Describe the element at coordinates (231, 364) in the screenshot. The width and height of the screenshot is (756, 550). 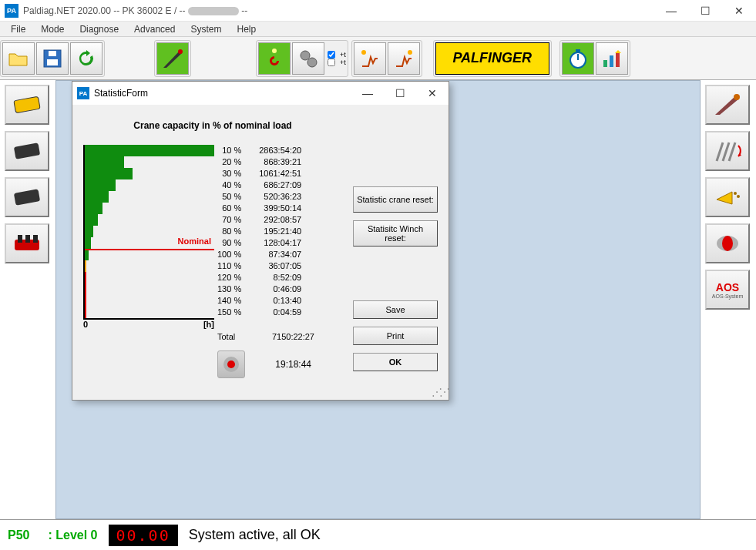
I see `winch-icon` at that location.